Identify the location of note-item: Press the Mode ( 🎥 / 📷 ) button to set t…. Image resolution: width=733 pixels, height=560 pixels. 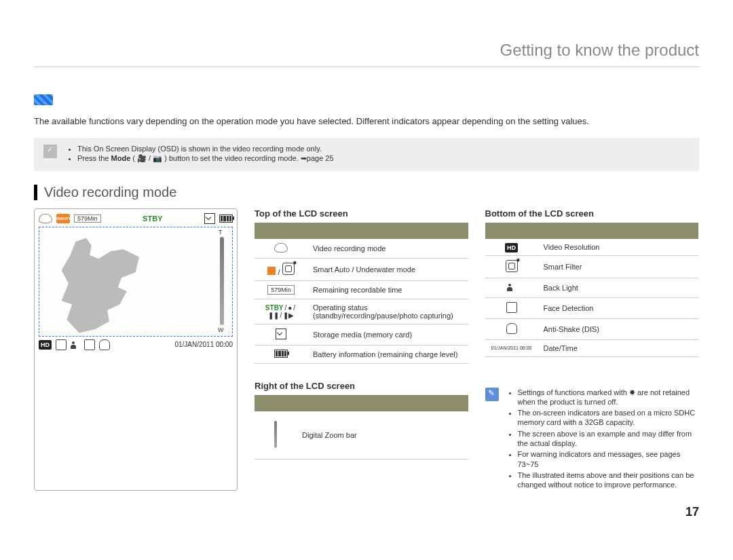
(206, 159).